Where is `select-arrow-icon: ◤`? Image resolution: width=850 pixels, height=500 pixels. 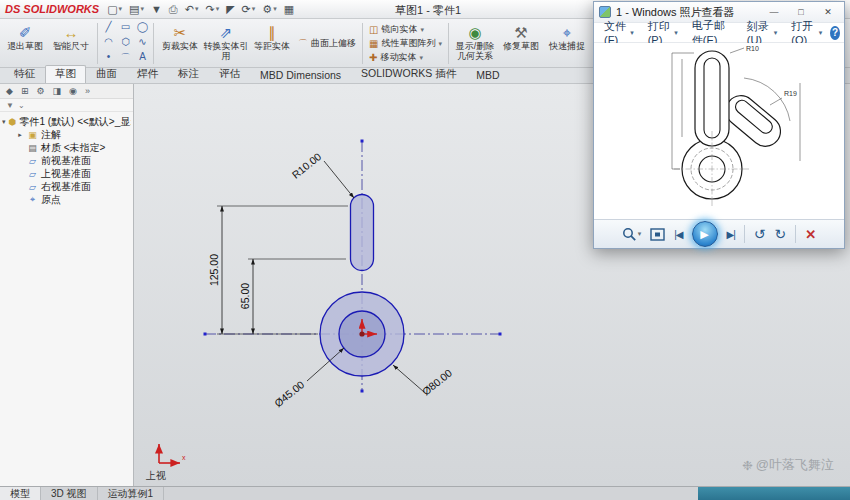
select-arrow-icon: ◤ is located at coordinates (230, 10).